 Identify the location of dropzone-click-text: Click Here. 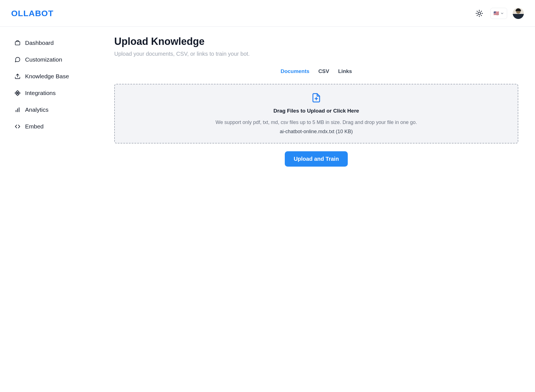
(346, 111).